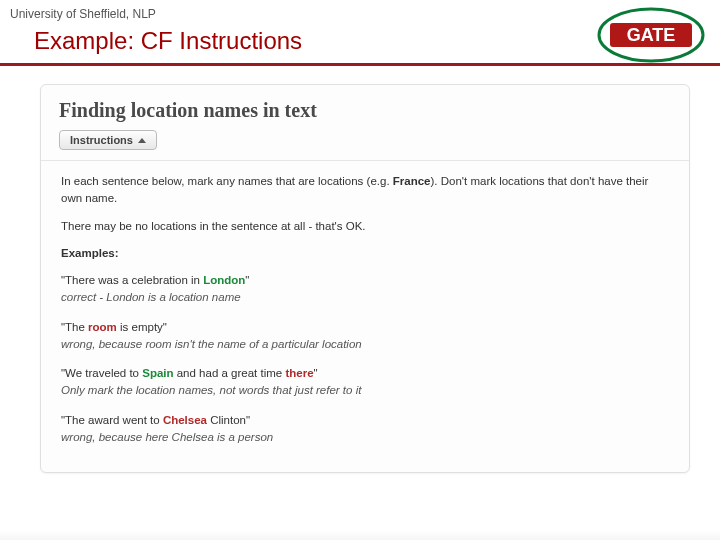 The height and width of the screenshot is (540, 720). Describe the element at coordinates (365, 336) in the screenshot. I see `example-item: "The room is empty" wrong, because room …` at that location.